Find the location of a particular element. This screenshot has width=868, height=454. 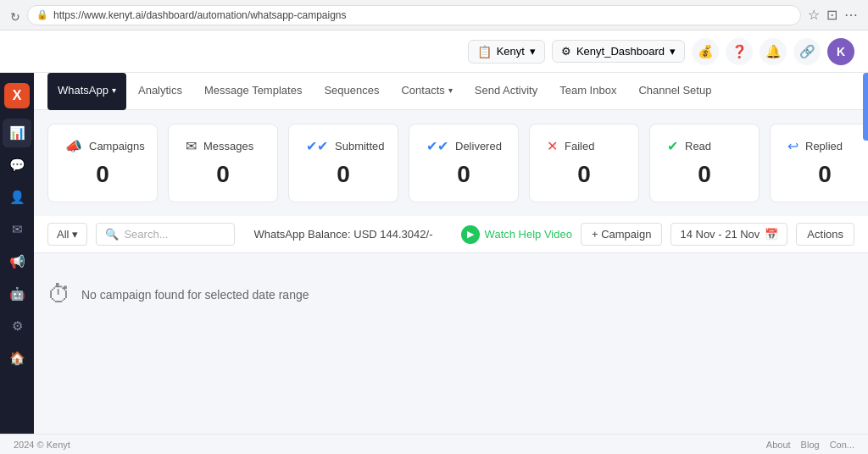

notification-icon-button: 🔔 is located at coordinates (773, 52).